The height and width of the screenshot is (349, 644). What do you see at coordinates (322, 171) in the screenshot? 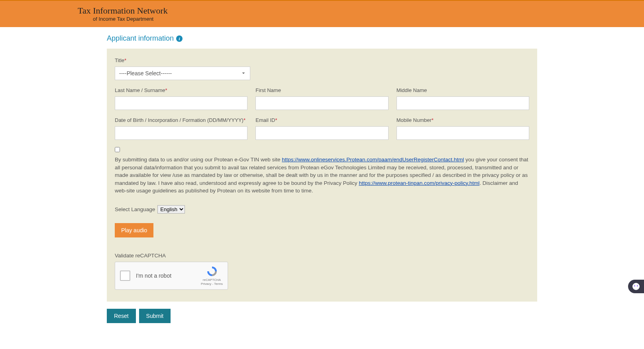
I see `consent-block: By submitting data to us and/or using ou…` at bounding box center [322, 171].